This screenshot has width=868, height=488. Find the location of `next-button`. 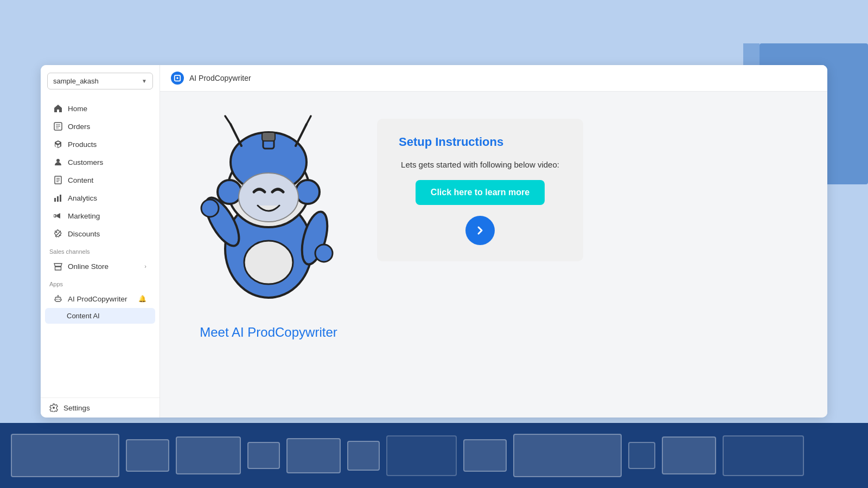

next-button is located at coordinates (480, 230).